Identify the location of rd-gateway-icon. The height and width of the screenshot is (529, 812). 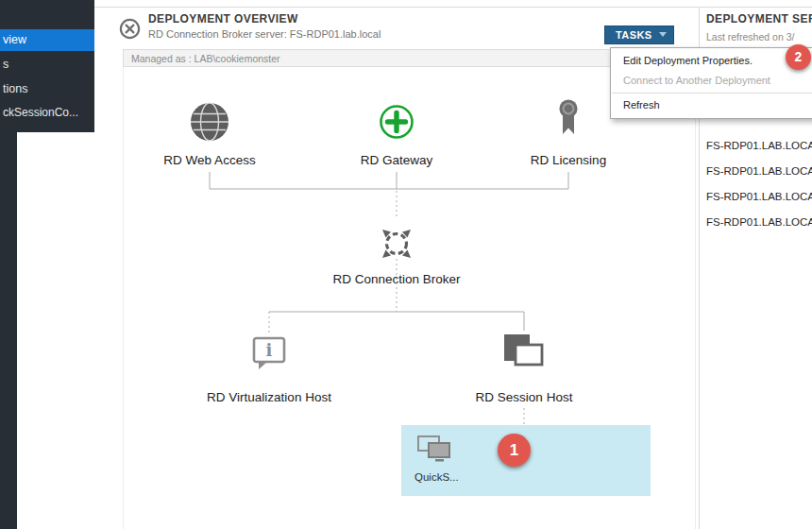
(397, 122).